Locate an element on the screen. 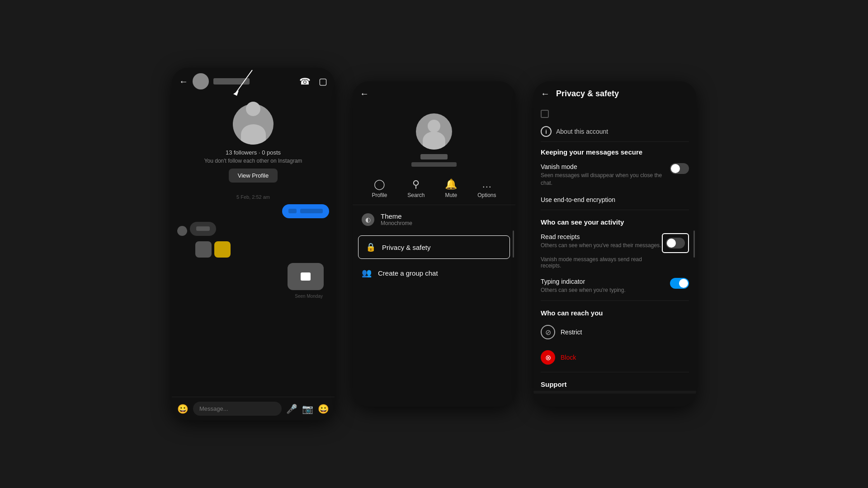 The image size is (868, 488). typing-info: Typing indicator Others can see when you… is located at coordinates (605, 286).